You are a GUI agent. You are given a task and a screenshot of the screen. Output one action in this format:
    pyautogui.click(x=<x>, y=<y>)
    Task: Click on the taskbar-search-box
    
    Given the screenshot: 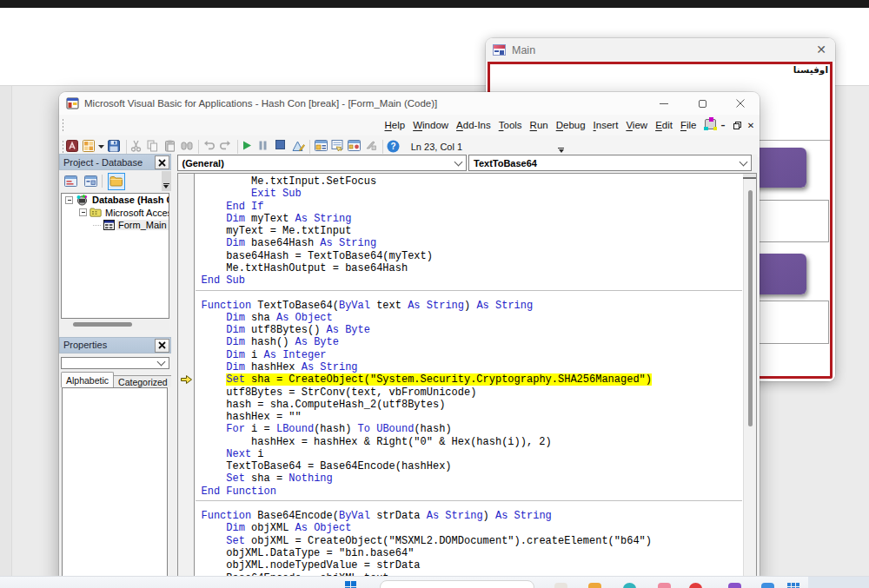 What is the action you would take?
    pyautogui.click(x=457, y=584)
    